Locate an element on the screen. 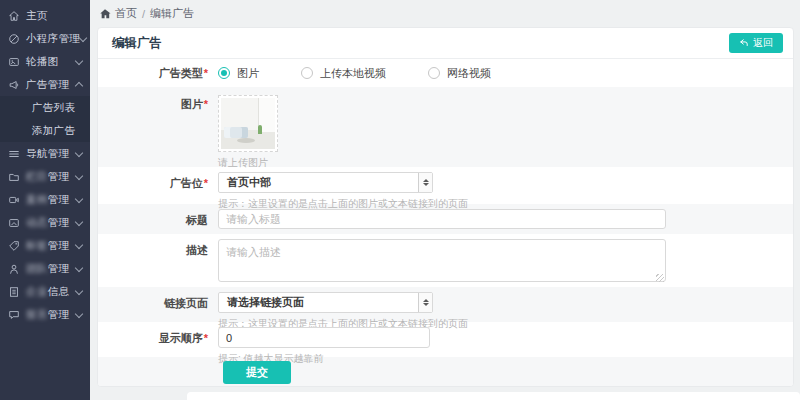 Image resolution: width=800 pixels, height=400 pixels. sidebar-item-label: 导航管理 is located at coordinates (51, 154).